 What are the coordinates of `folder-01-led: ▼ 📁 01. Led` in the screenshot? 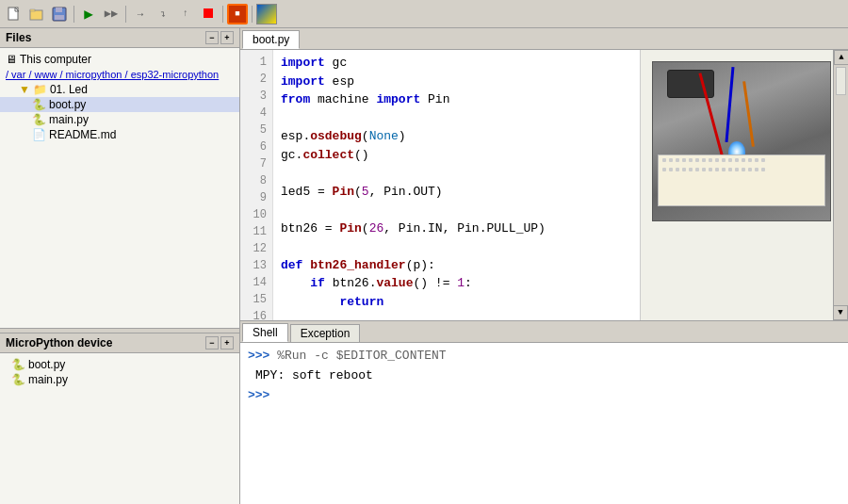 It's located at (120, 89).